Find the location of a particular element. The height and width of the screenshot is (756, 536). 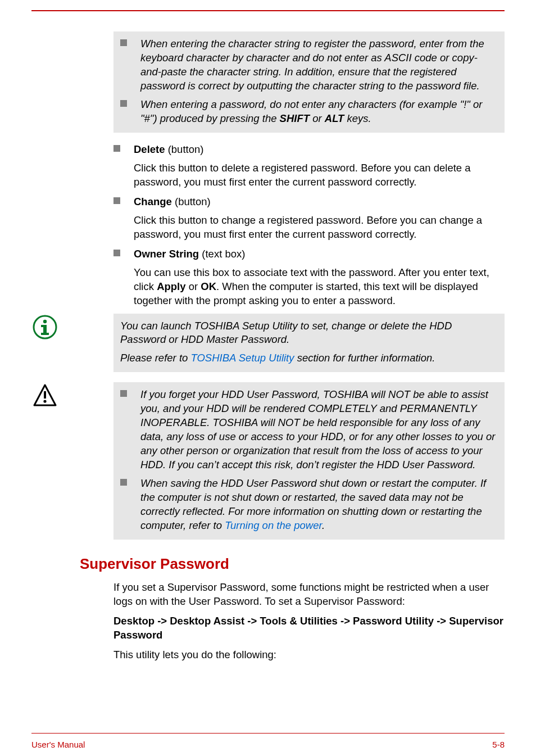

list-item-owner-string: Owner String (text box) is located at coordinates (309, 254).